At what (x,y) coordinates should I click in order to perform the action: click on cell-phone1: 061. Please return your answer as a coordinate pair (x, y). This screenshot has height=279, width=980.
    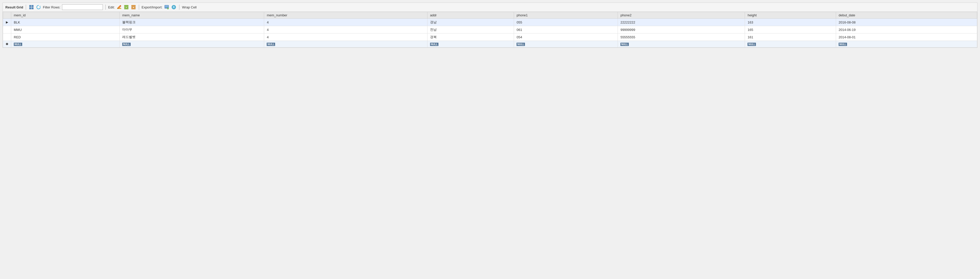
    Looking at the image, I should click on (566, 30).